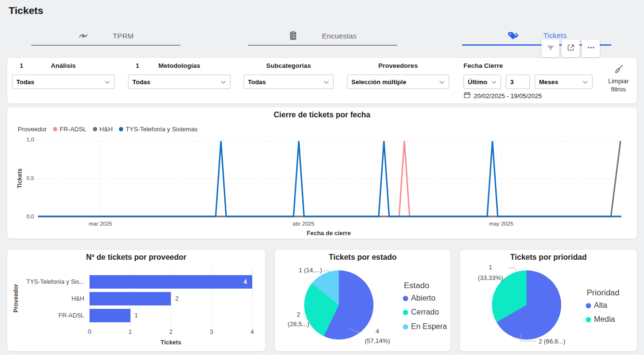  I want to click on analisis-dropdown: Todas, so click(64, 82).